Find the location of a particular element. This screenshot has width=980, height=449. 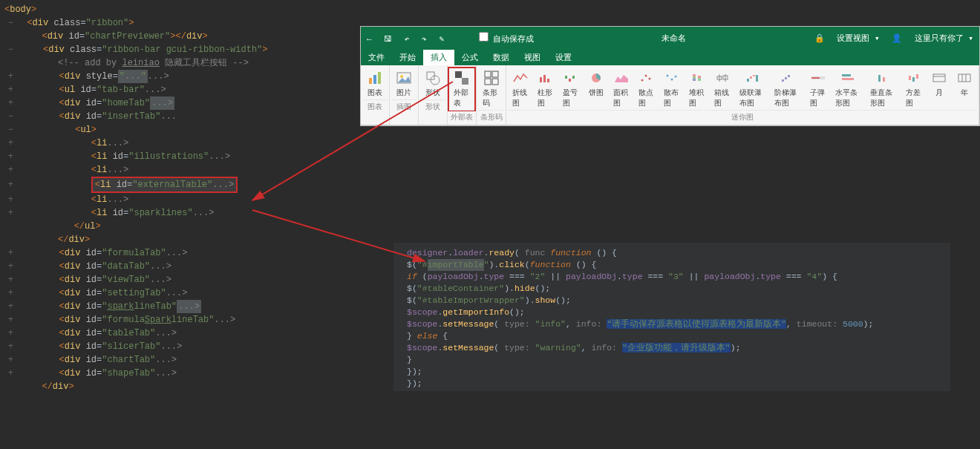

ribbon-item-label: 级联瀑布图 is located at coordinates (753, 98).